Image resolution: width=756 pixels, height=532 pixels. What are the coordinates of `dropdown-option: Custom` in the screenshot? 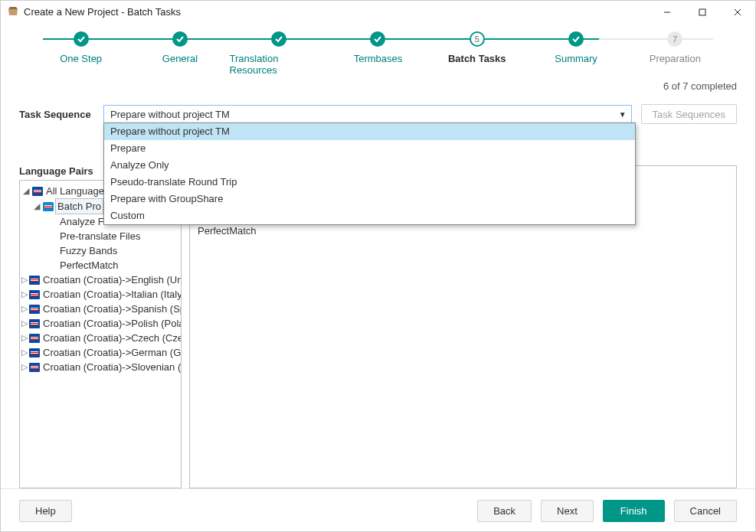 It's located at (369, 216).